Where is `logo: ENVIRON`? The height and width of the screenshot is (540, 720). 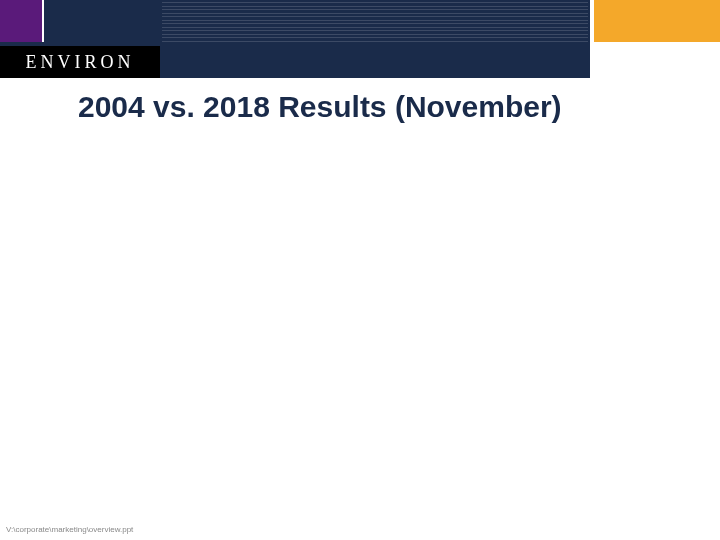
logo: ENVIRON is located at coordinates (80, 62).